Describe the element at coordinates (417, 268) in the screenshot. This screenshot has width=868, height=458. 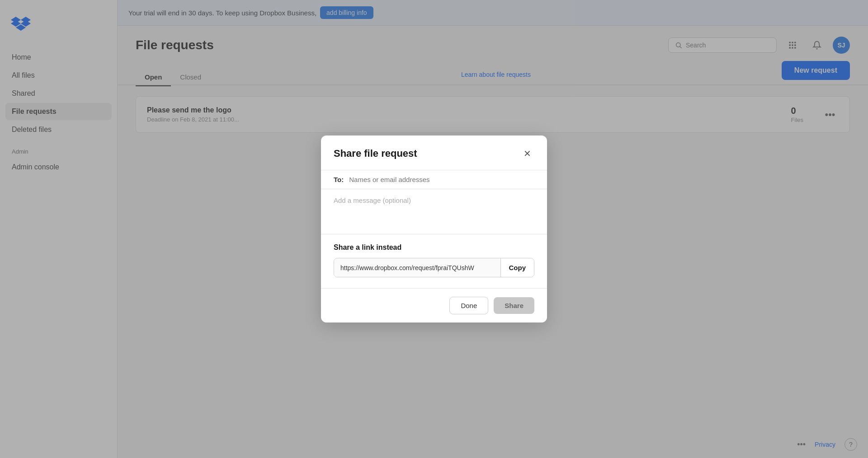
I see `link-url-input` at that location.